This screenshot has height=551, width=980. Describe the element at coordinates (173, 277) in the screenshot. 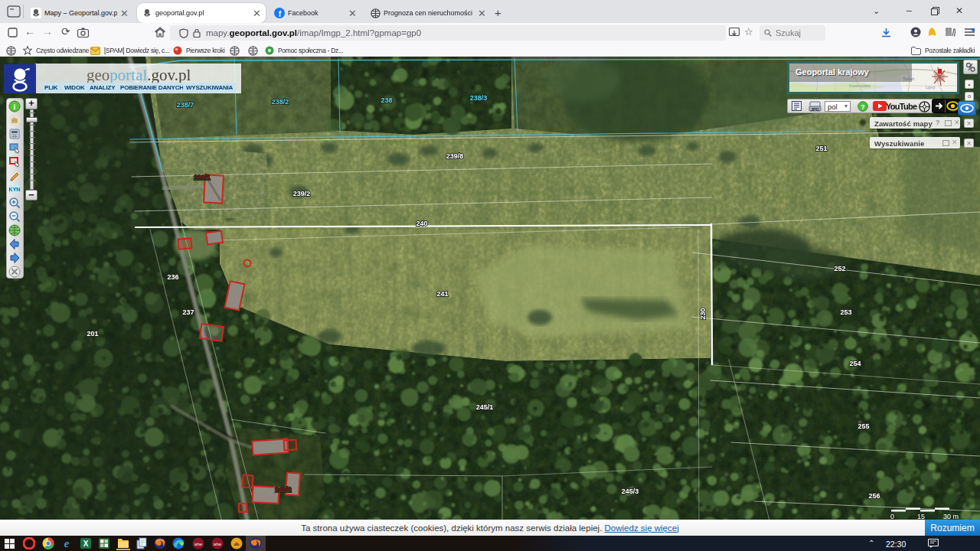

I see `svg-text: 236` at that location.